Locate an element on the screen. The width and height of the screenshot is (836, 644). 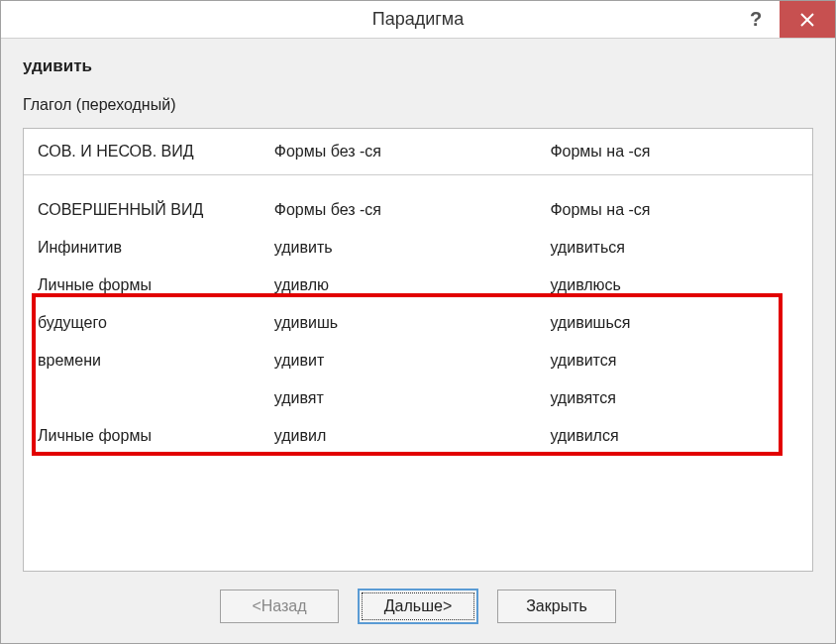
cell-form-sya: удивятся is located at coordinates (674, 398).